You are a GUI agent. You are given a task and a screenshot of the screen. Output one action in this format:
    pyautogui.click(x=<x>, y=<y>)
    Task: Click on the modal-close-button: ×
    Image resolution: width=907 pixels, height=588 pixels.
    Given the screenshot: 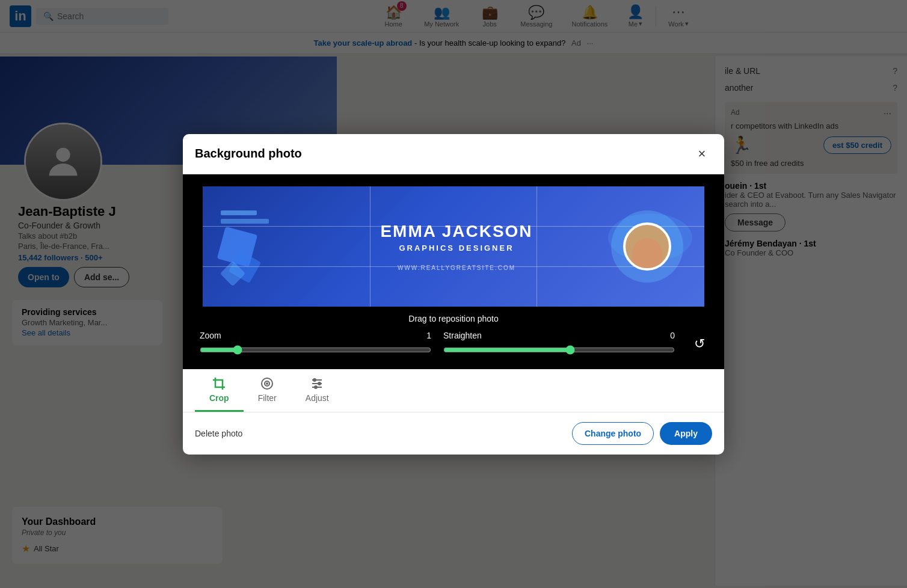 What is the action you would take?
    pyautogui.click(x=702, y=154)
    